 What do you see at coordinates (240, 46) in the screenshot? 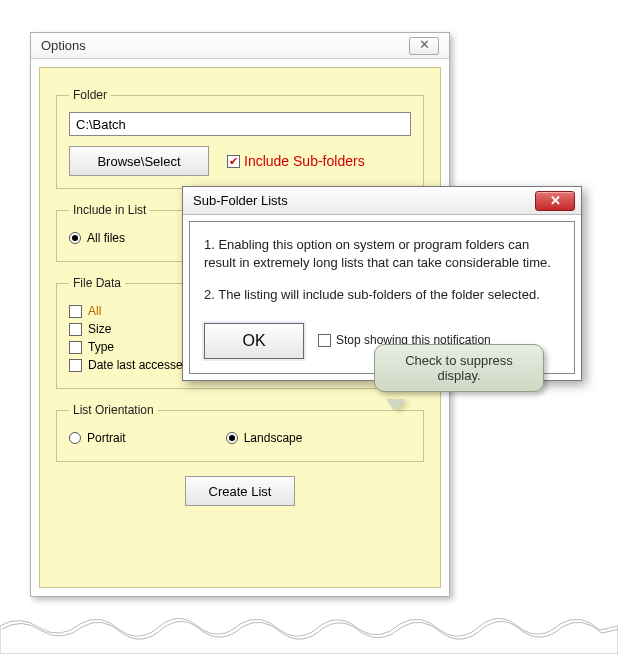
I see `options-titlebar: Options ✕` at bounding box center [240, 46].